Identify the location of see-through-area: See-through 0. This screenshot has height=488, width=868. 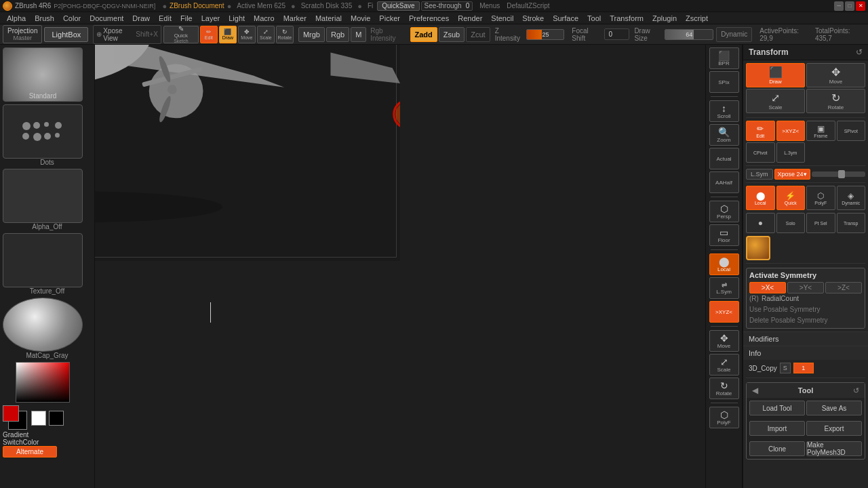
(448, 6).